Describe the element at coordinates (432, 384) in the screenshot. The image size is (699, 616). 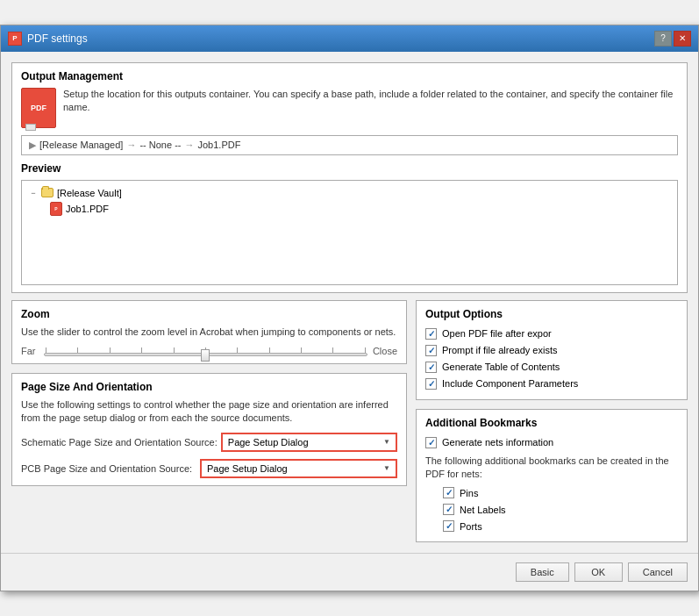
I see `checkbox-include-params` at that location.